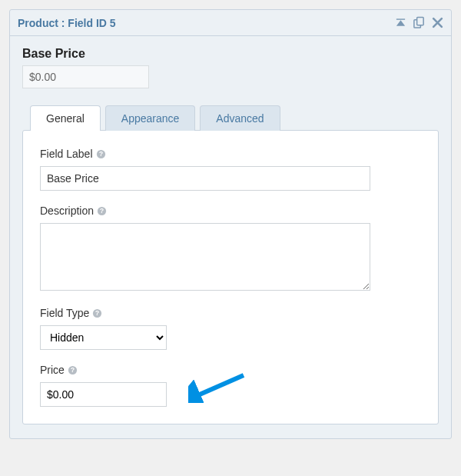 Image resolution: width=461 pixels, height=476 pixels. I want to click on label-price-text: Price, so click(52, 370).